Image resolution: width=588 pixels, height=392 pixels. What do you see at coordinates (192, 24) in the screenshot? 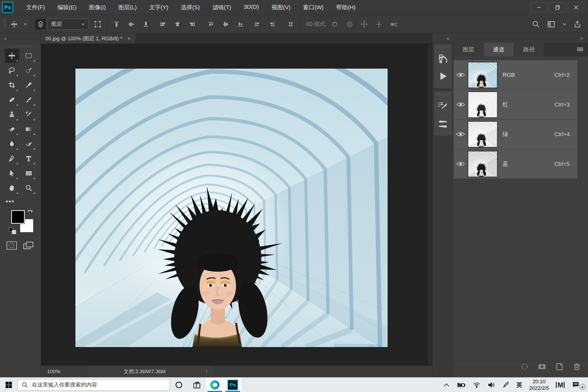
I see `align-right-button` at bounding box center [192, 24].